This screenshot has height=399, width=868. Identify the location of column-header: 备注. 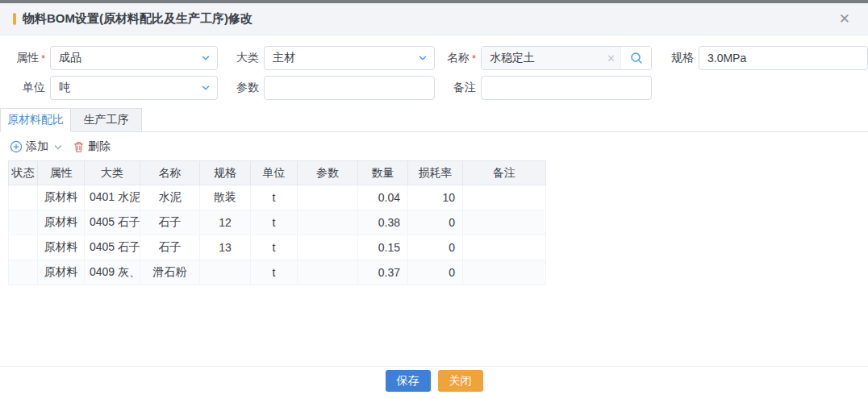
(505, 173).